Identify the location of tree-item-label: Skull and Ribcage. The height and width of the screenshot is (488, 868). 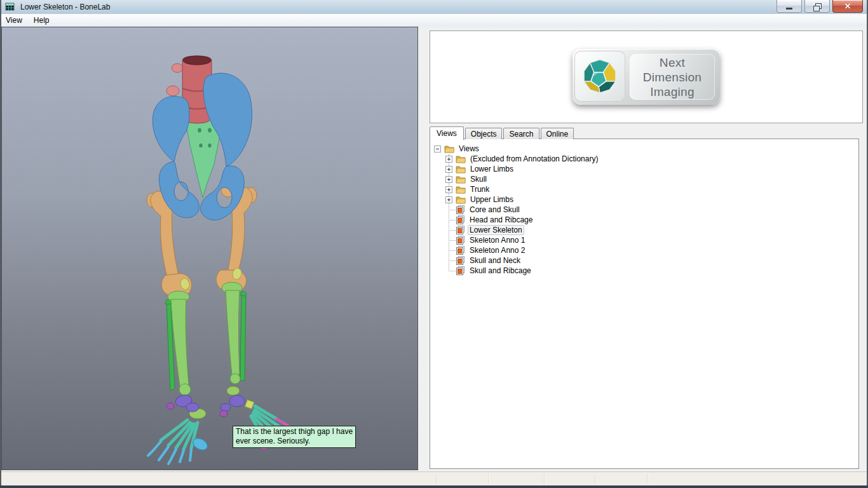
(501, 271).